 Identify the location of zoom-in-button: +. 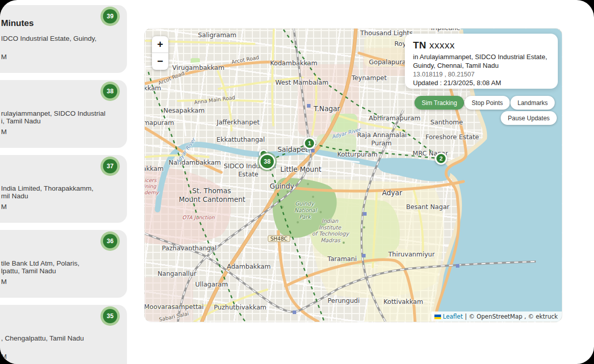
(160, 45).